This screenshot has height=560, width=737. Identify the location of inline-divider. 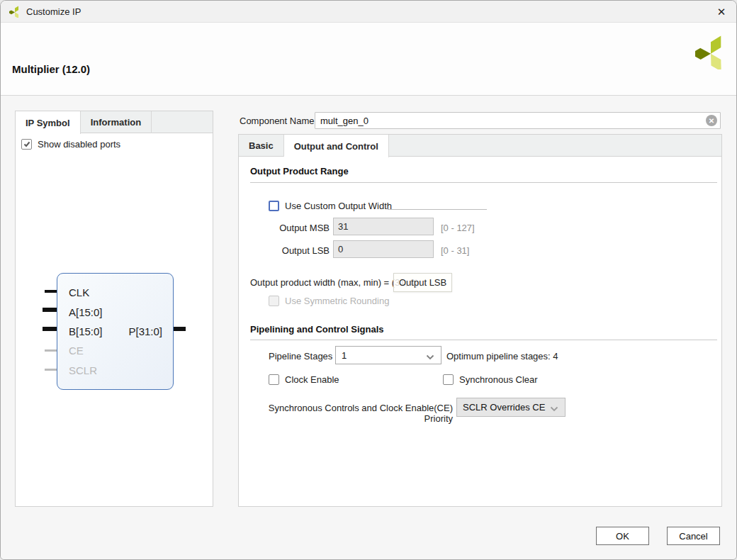
(437, 210).